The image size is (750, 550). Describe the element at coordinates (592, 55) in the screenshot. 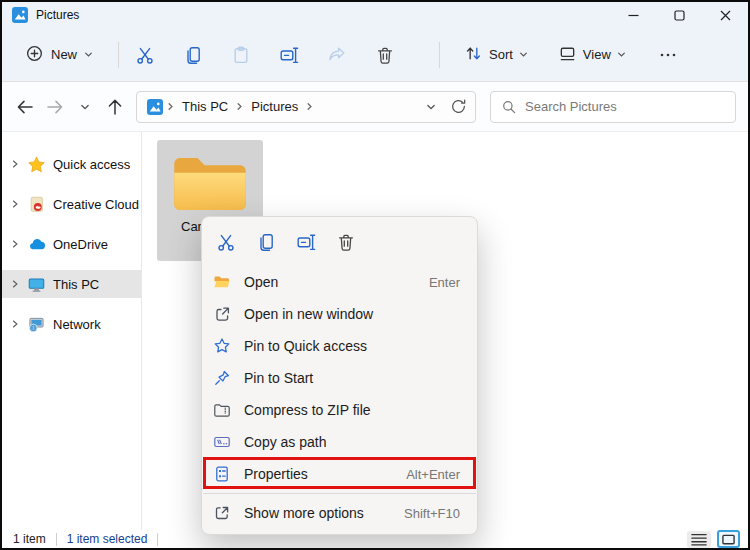

I see `view-button: View` at that location.